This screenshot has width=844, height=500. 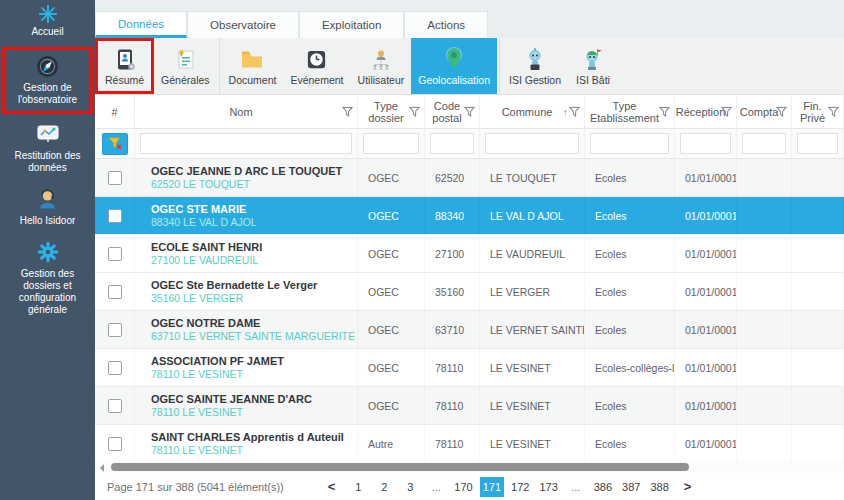 I want to click on cell-commune: LE VESINET, so click(x=532, y=406).